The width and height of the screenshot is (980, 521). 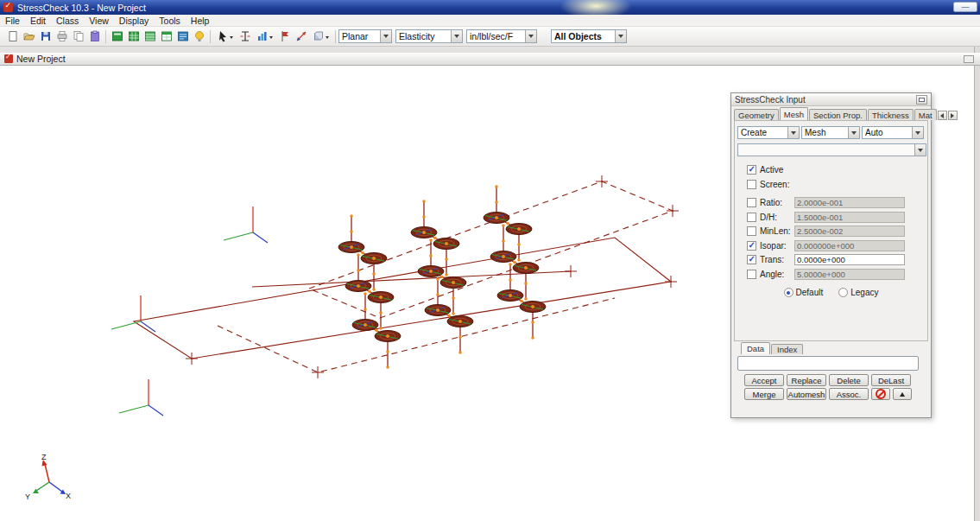 I want to click on dialog-button-row-2: Merge Automesh Assoc., so click(x=828, y=394).